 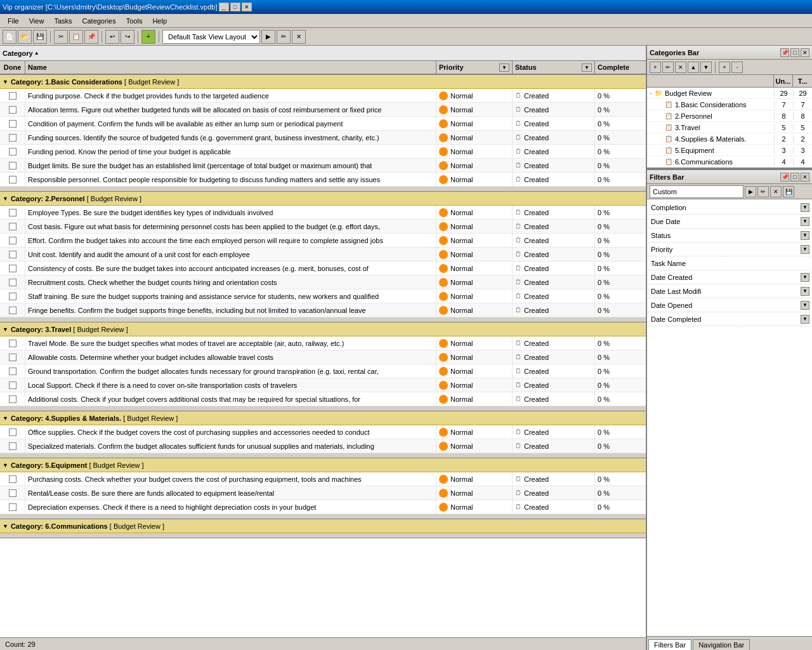 I want to click on bottom-tab-1: Navigation Bar, so click(x=721, y=645).